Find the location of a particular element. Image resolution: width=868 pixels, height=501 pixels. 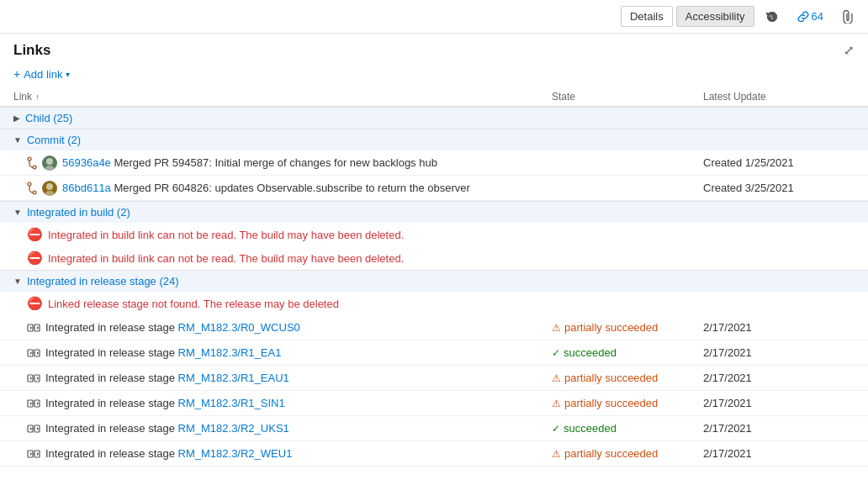

table-row: Integrated in release stage RM_M182.3/R1… is located at coordinates (434, 353).